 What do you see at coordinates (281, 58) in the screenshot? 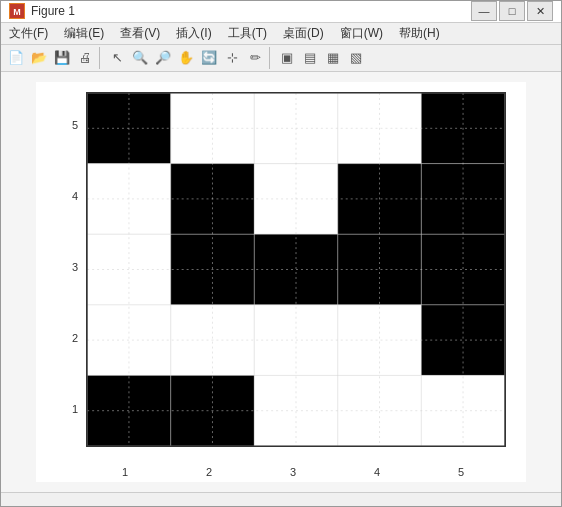
I see `toolbar: 📄📂💾🖨↖🔍🔎✋🔄⊹✏▣▤▦▧` at bounding box center [281, 58].